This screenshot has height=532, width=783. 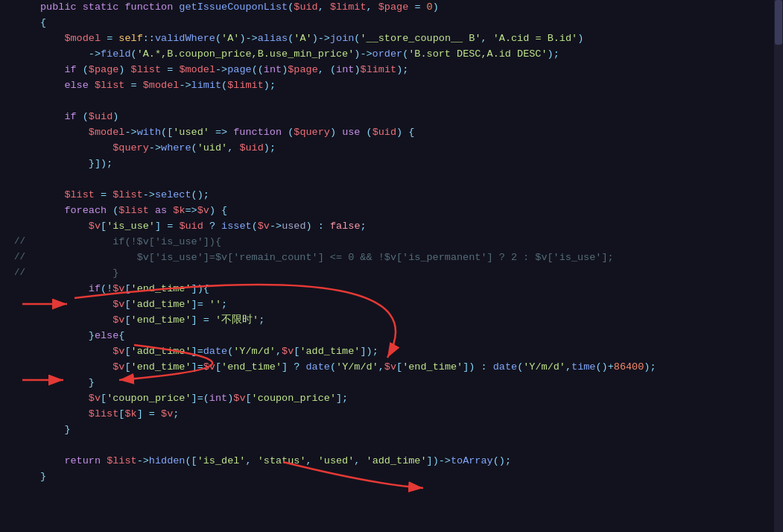 What do you see at coordinates (392, 337) in the screenshot?
I see `line-22: }else{` at bounding box center [392, 337].